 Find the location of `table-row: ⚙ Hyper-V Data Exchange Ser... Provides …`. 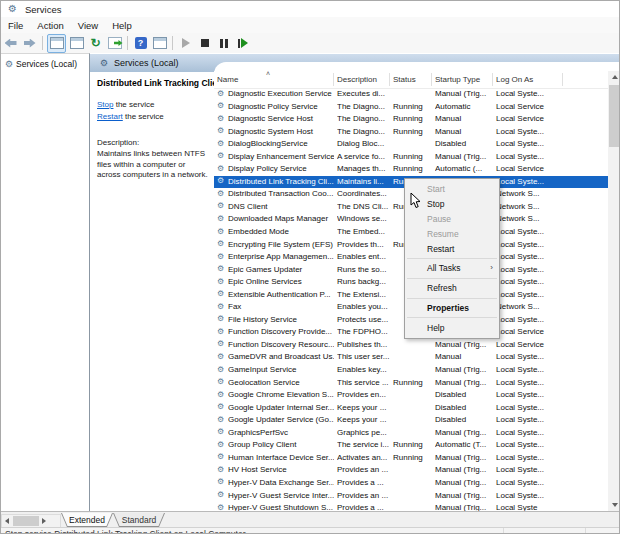

table-row: ⚙ Hyper-V Data Exchange Ser... Provides … is located at coordinates (411, 484).